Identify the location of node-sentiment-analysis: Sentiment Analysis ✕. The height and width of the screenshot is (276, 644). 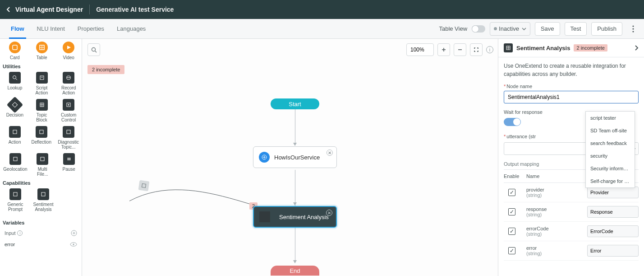
(295, 217).